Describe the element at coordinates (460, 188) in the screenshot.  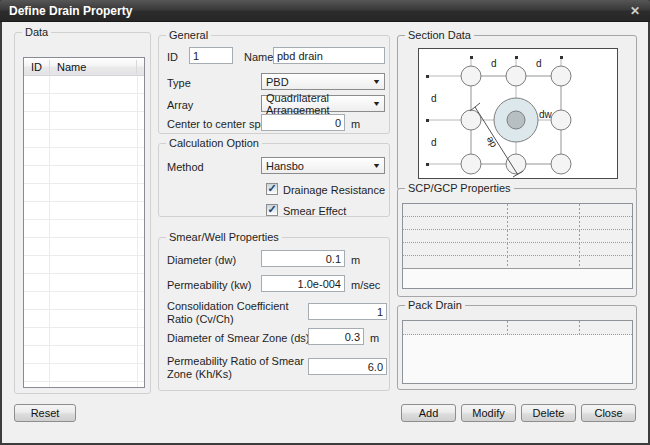
I see `scp-gcp-group-label: SCP/GCP Properties` at that location.